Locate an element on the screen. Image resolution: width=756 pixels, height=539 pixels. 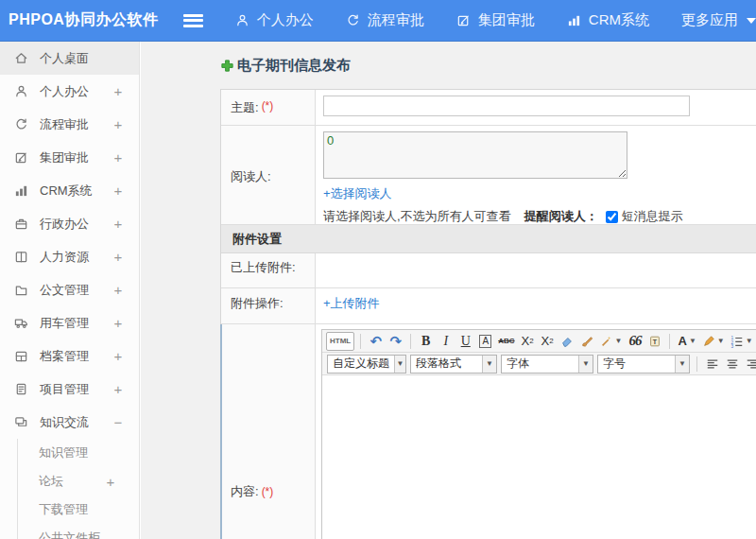
uploaded-attachments-row: 已上传附件: is located at coordinates (489, 270).